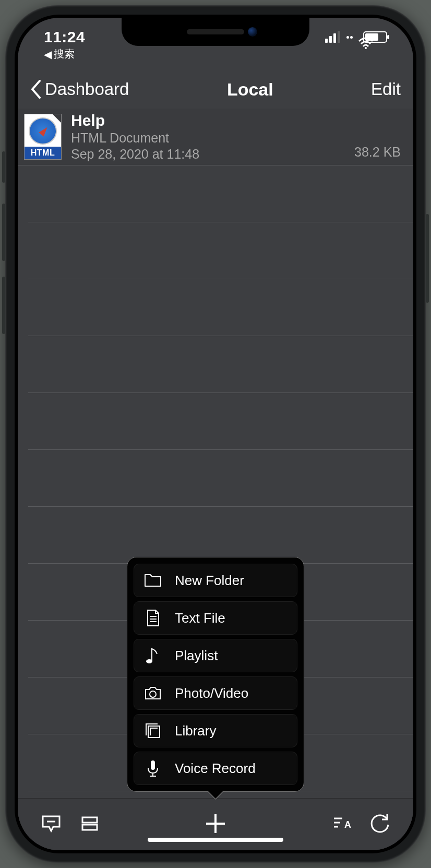 The image size is (431, 868). What do you see at coordinates (380, 824) in the screenshot?
I see `refresh-icon` at bounding box center [380, 824].